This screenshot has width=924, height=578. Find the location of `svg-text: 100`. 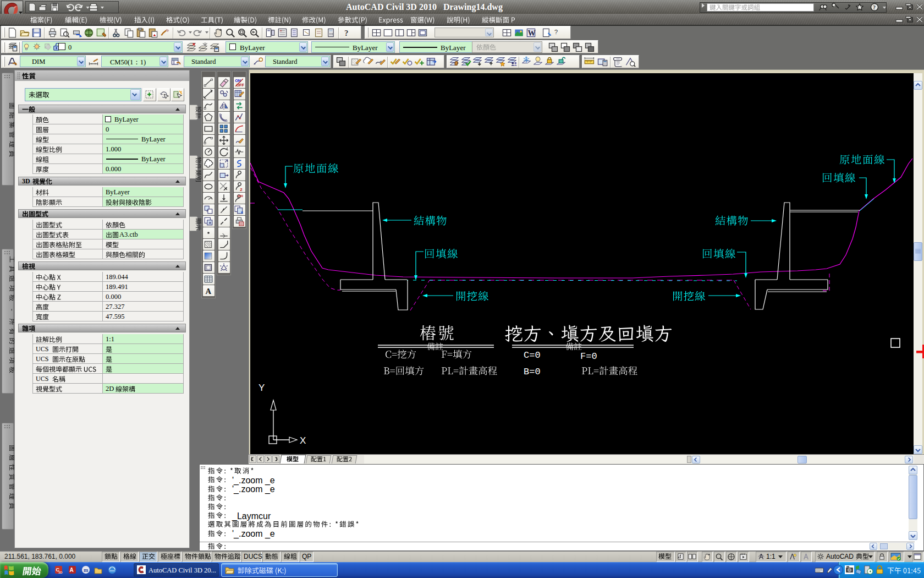

svg-text: 100 is located at coordinates (241, 196).